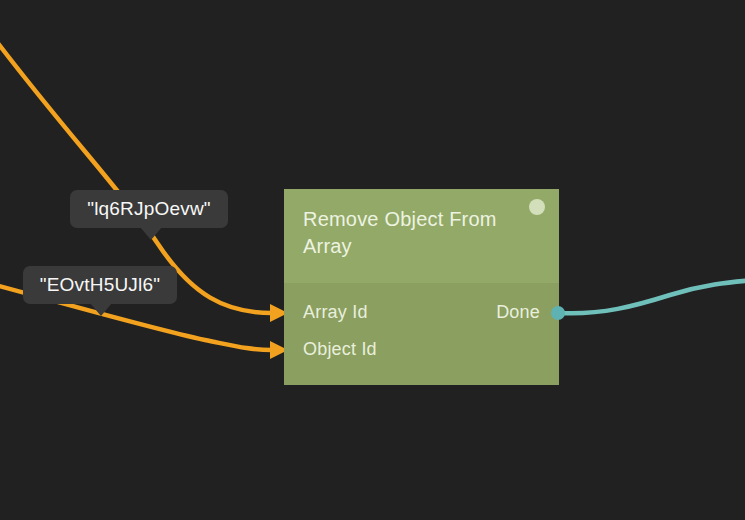  What do you see at coordinates (558, 313) in the screenshot?
I see `done-port-connector-icon` at bounding box center [558, 313].